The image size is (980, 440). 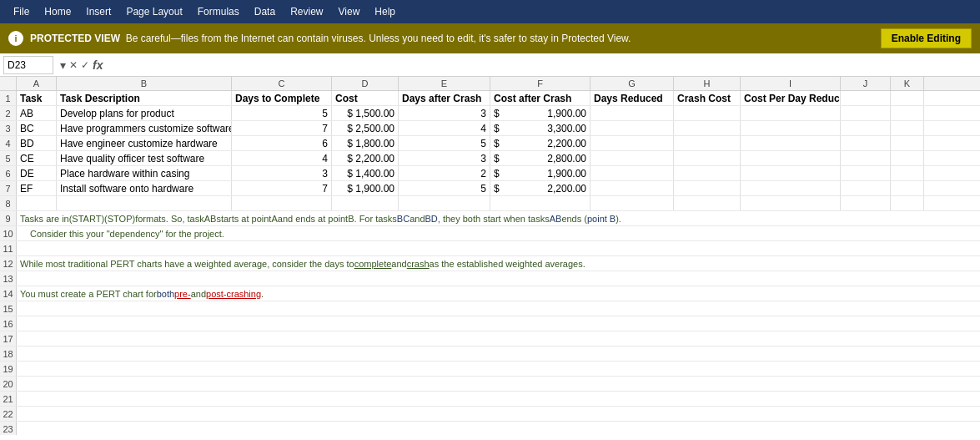 What do you see at coordinates (365, 99) in the screenshot?
I see `cell-d1: Cost` at bounding box center [365, 99].